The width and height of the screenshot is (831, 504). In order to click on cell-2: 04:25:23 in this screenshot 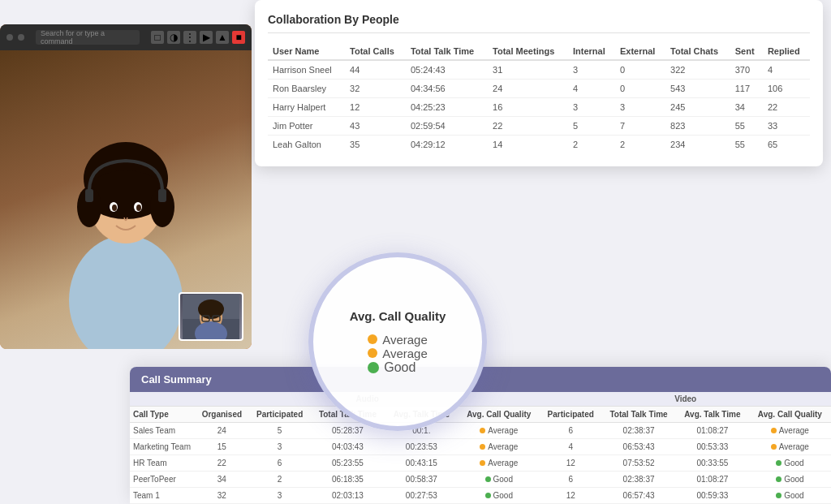, I will do `click(446, 107)`.